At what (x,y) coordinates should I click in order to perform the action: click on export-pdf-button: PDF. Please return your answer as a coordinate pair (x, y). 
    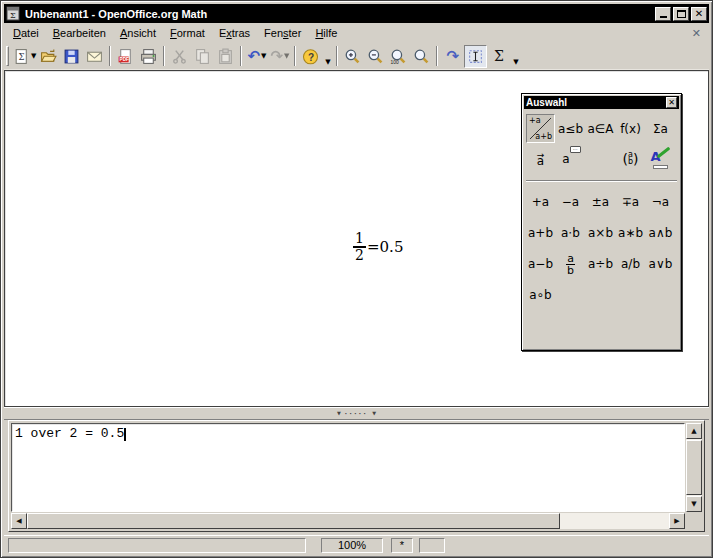
    Looking at the image, I should click on (126, 56).